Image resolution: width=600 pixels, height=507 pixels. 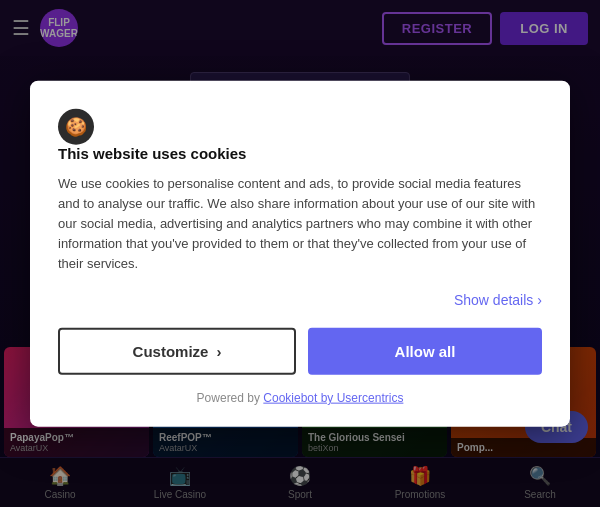 What do you see at coordinates (333, 398) in the screenshot?
I see `cookiebot-link: Cookiebot by Usercentrics` at bounding box center [333, 398].